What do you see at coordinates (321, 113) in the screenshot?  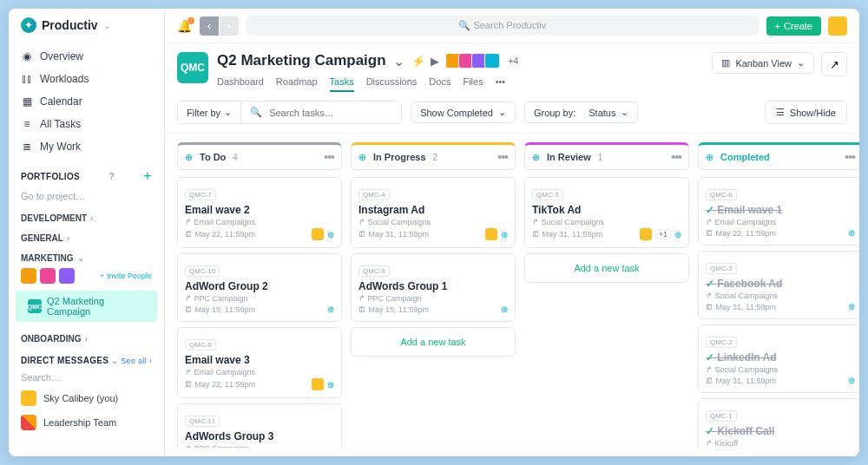 I see `search-tasks-field: 🔍` at bounding box center [321, 113].